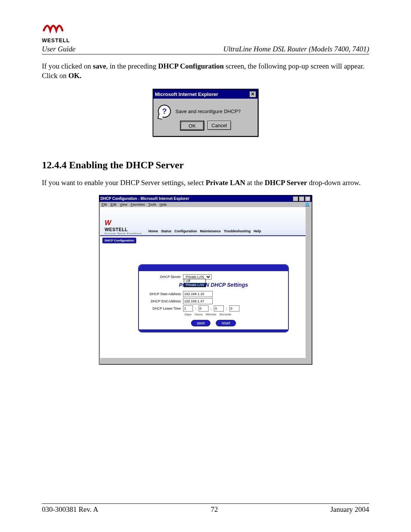 This screenshot has height=532, width=411. I want to click on label-lease-time: DHCP Lease Time, so click(164, 308).